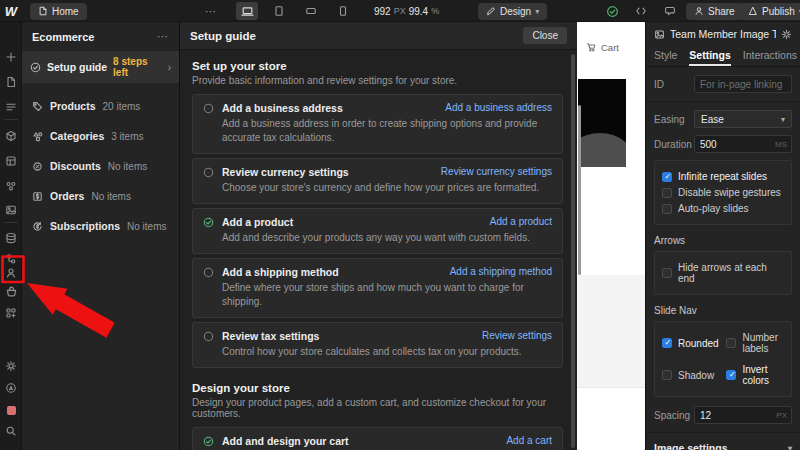 The height and width of the screenshot is (450, 800). I want to click on close-button: Close, so click(545, 36).